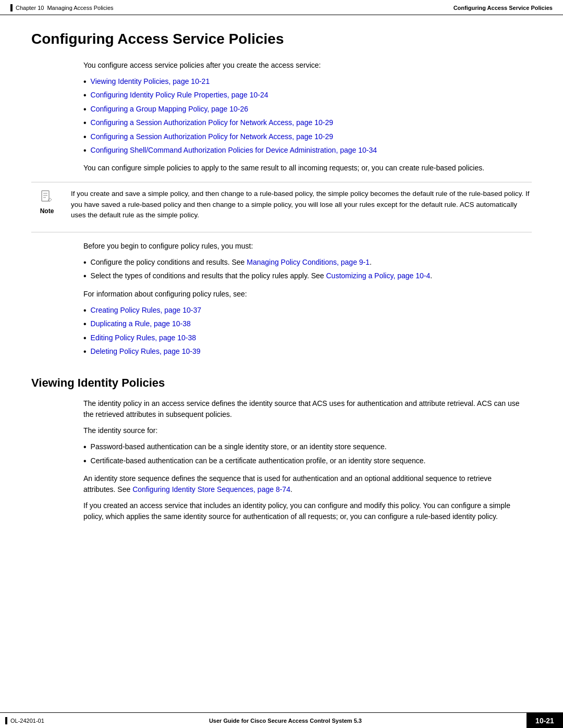  What do you see at coordinates (302, 151) in the screenshot?
I see `list-item: Configuring Shell/Command Authorization …` at bounding box center [302, 151].